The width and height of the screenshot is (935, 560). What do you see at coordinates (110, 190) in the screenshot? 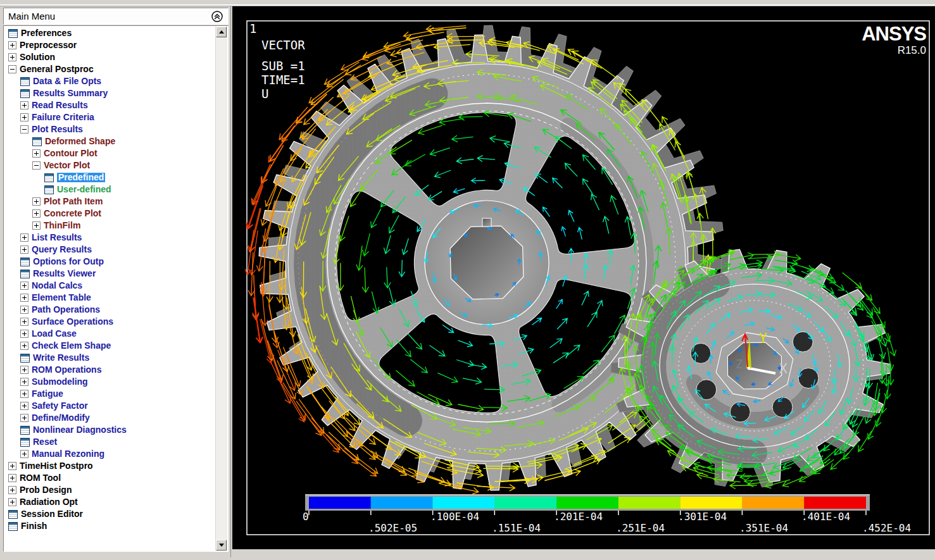
I see `menu-item-user-defined: User-defined` at bounding box center [110, 190].